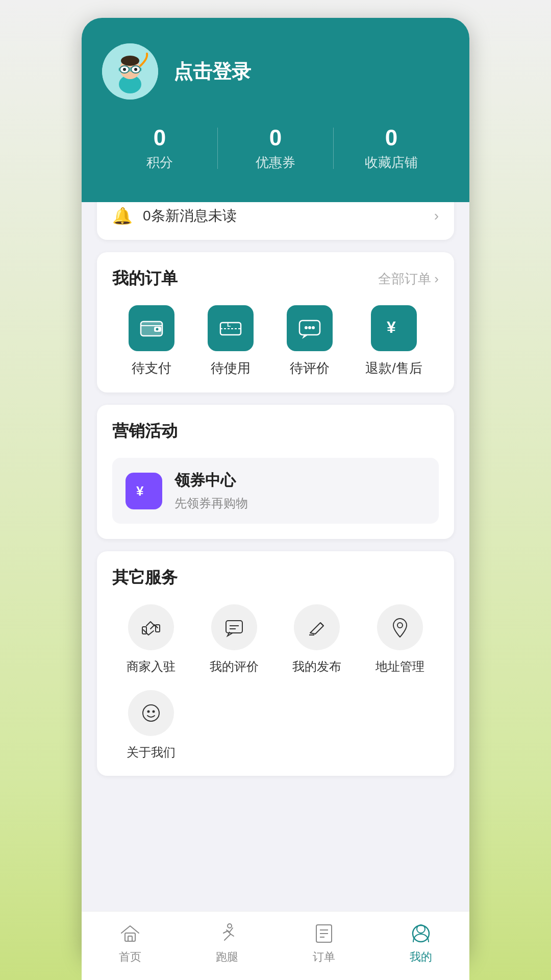  What do you see at coordinates (130, 942) in the screenshot?
I see `nav-home: 首页` at bounding box center [130, 942].